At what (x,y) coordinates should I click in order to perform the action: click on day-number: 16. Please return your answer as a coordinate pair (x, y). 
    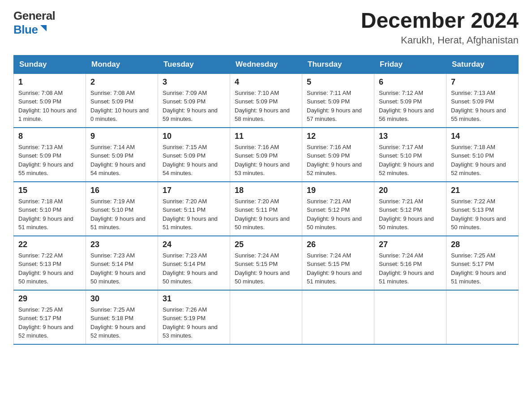
    Looking at the image, I should click on (122, 191).